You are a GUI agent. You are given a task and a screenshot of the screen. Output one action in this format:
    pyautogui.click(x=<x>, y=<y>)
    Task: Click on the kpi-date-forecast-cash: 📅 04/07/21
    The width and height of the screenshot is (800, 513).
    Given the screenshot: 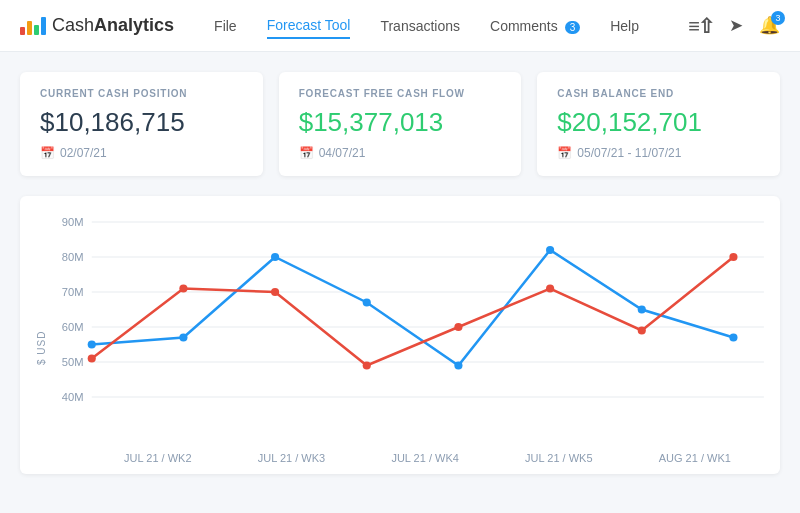 What is the action you would take?
    pyautogui.click(x=400, y=153)
    